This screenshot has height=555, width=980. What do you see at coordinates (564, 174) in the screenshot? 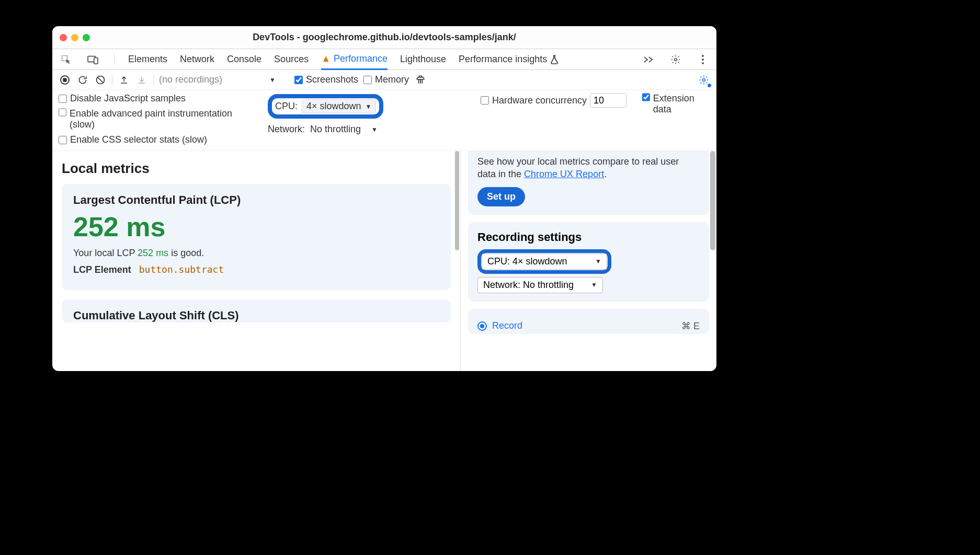
I see `crux-link: Chrome UX Report` at bounding box center [564, 174].